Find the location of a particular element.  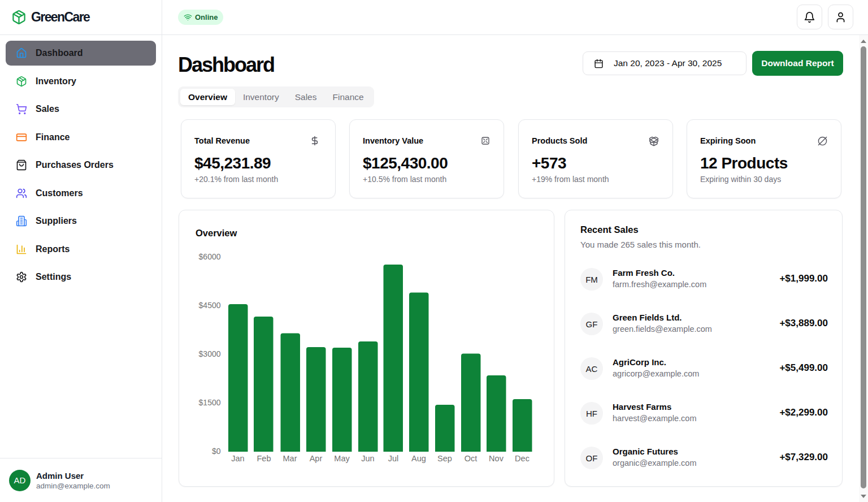

svg-text: Mar is located at coordinates (290, 458).